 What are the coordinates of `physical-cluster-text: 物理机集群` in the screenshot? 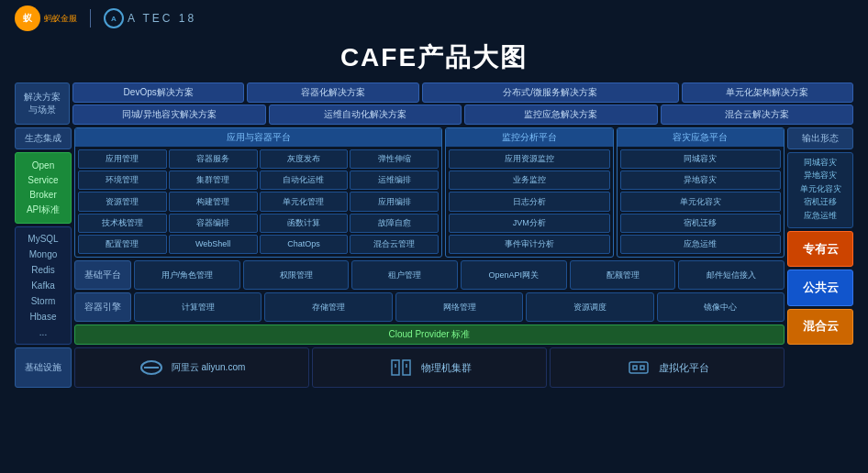 It's located at (446, 368).